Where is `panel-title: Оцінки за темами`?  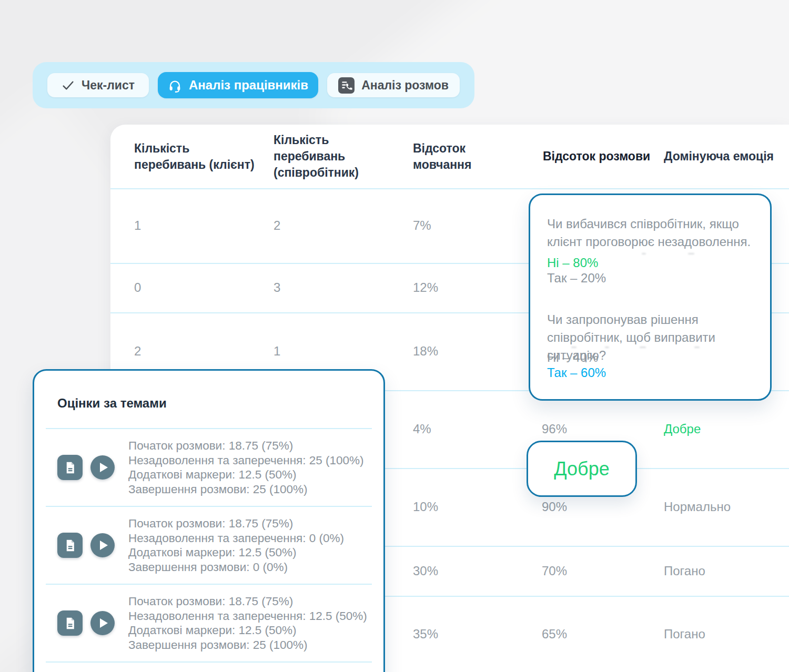
panel-title: Оцінки за темами is located at coordinates (112, 403).